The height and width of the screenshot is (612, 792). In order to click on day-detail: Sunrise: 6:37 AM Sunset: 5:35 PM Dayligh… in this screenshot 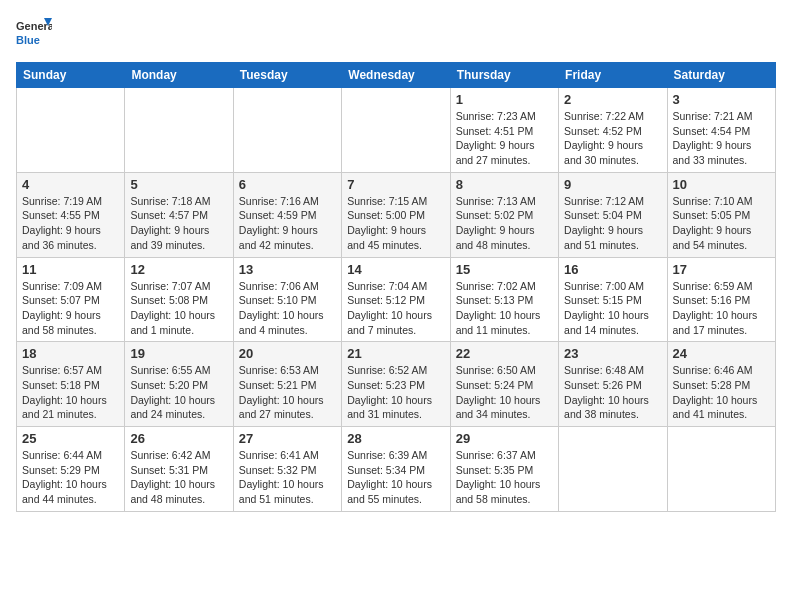, I will do `click(504, 478)`.